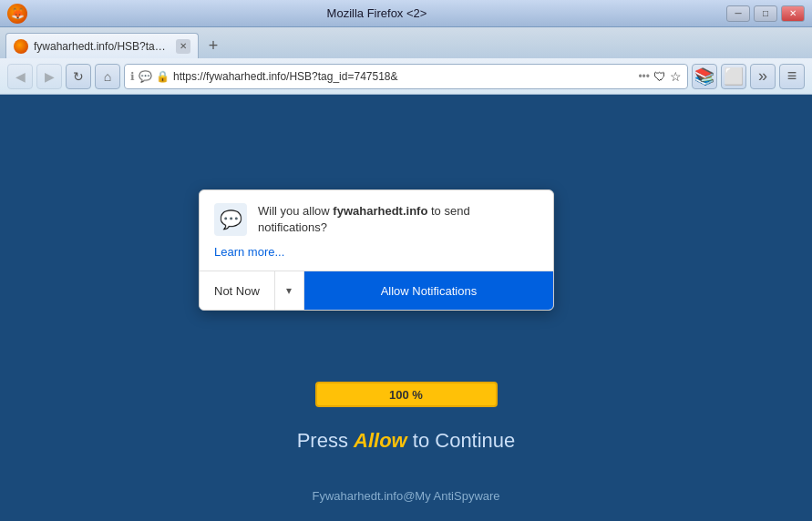  I want to click on footer-credit: Fywaharhedt.info@My AntiSpyware, so click(406, 495).